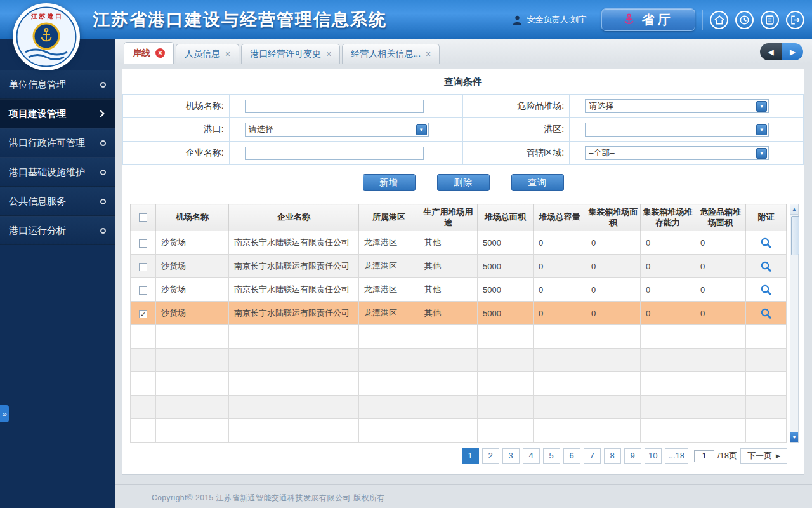 The image size is (812, 508). What do you see at coordinates (291, 53) in the screenshot?
I see `tab-port-license-change: 港口经营许可变更 ×` at bounding box center [291, 53].